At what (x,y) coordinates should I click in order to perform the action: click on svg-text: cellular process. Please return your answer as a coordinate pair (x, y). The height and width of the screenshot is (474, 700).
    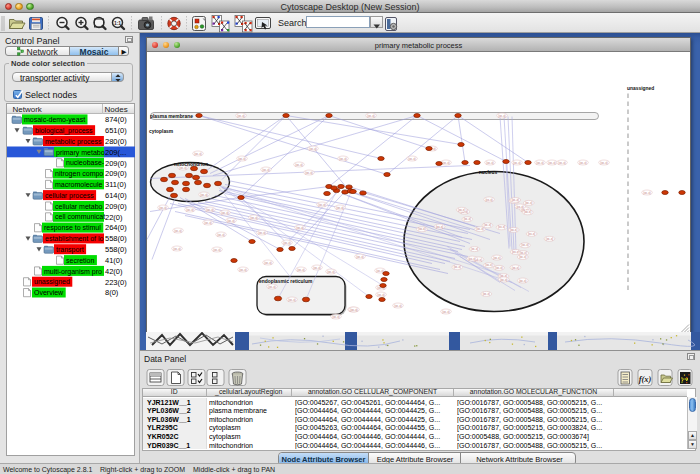
    Looking at the image, I should click on (70, 195).